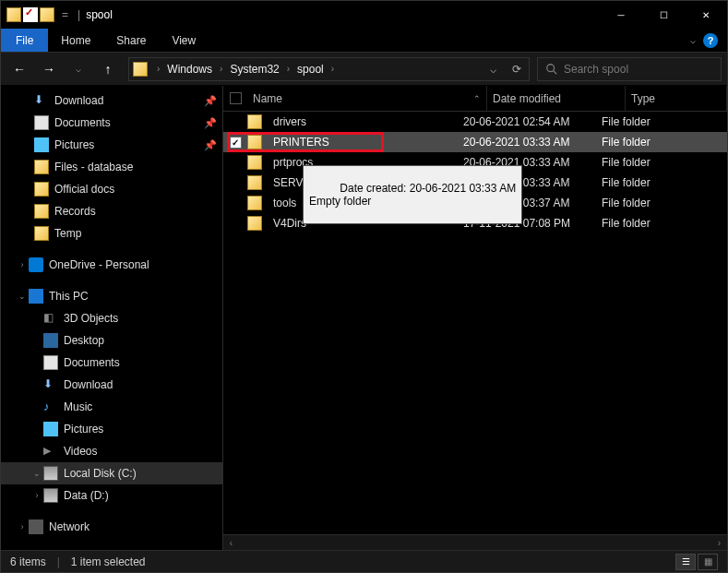 This screenshot has height=573, width=728. I want to click on sidebar-label: Pictures, so click(74, 145).